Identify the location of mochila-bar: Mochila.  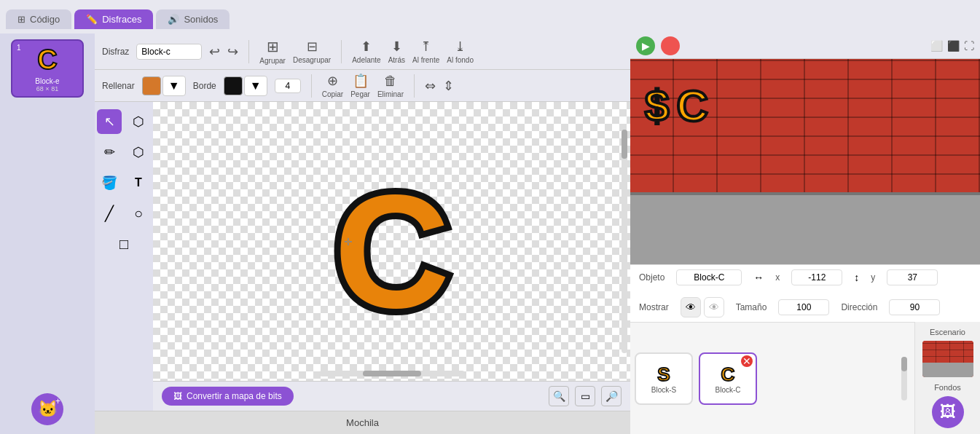
(363, 422).